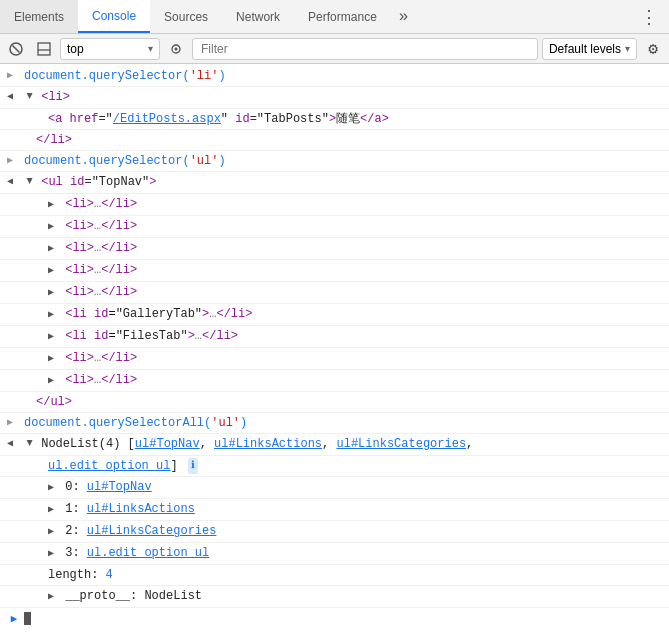 The height and width of the screenshot is (642, 669). I want to click on tab-bar: Elements Console Sources Network Perform…, so click(334, 17).